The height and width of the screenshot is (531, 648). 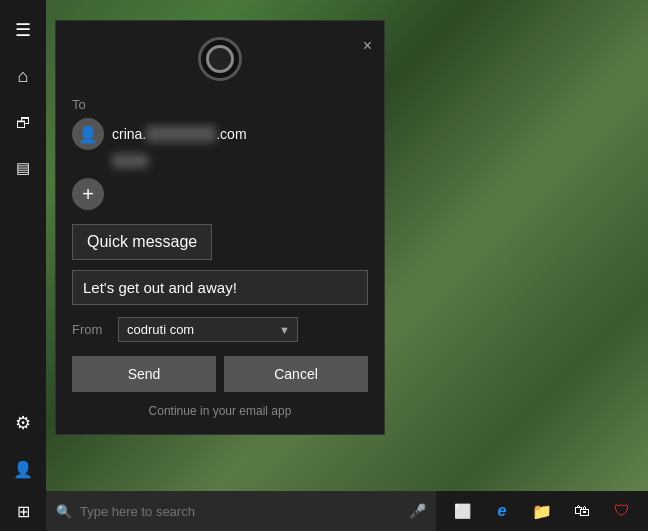 What do you see at coordinates (208, 330) in the screenshot?
I see `from-select: codruti com` at bounding box center [208, 330].